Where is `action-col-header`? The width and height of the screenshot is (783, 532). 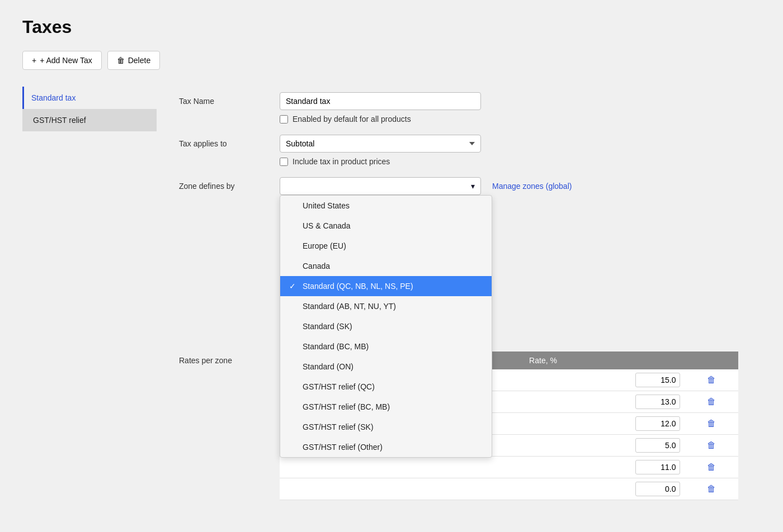
action-col-header is located at coordinates (711, 360).